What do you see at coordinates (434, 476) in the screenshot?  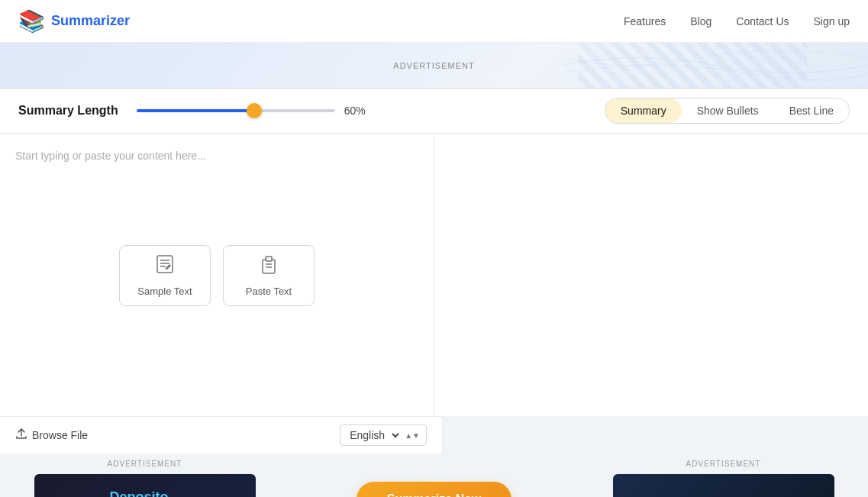 I see `summarize-section: Summarize Now` at bounding box center [434, 476].